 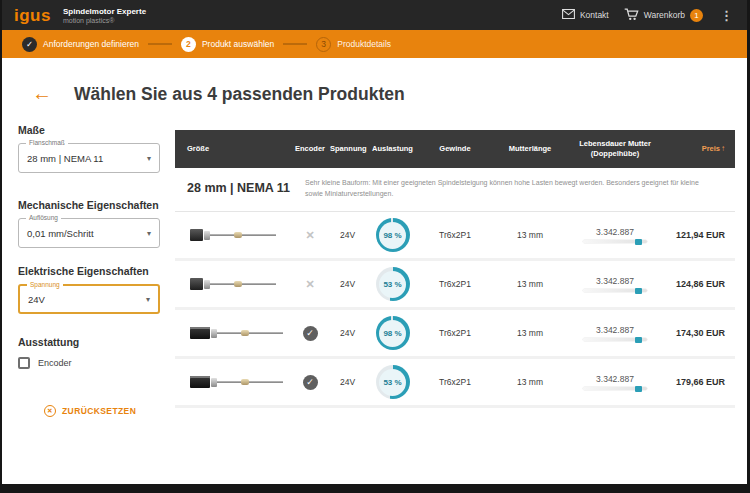 I want to click on cart-icon, so click(x=632, y=16).